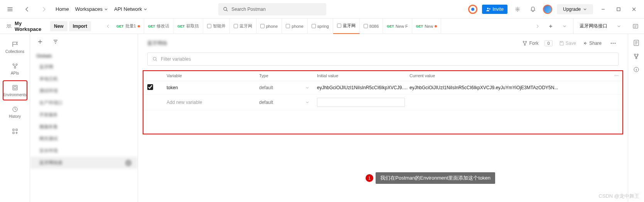 This screenshot has width=644, height=202. What do you see at coordinates (15, 90) in the screenshot?
I see `rail-environments: Environments` at bounding box center [15, 90].